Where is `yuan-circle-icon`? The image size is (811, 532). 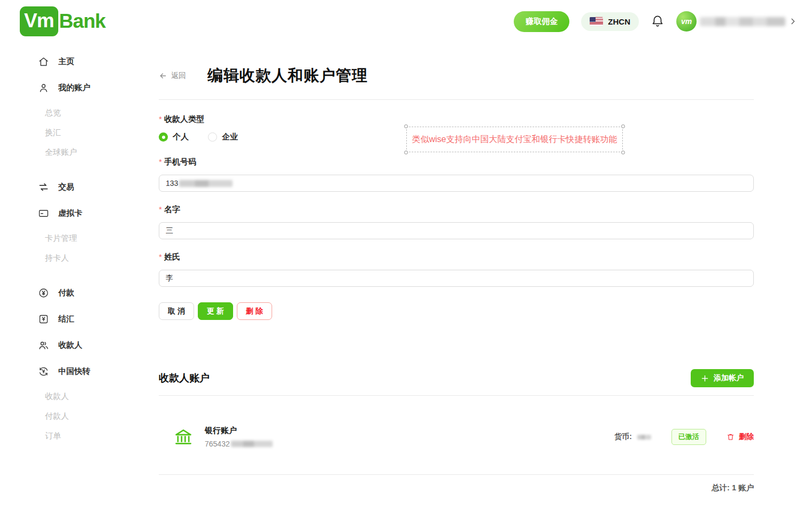
yuan-circle-icon is located at coordinates (44, 293).